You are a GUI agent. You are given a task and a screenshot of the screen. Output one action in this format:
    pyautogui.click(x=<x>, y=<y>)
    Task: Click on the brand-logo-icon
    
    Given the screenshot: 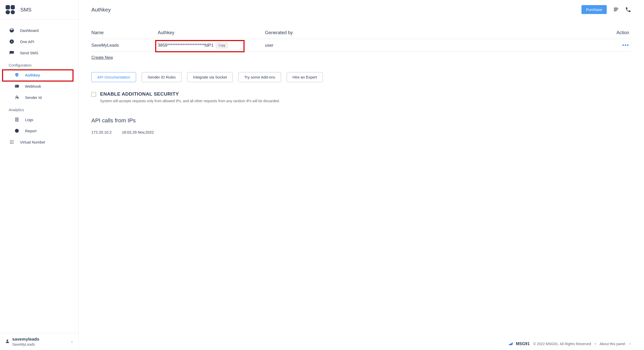 What is the action you would take?
    pyautogui.click(x=511, y=344)
    